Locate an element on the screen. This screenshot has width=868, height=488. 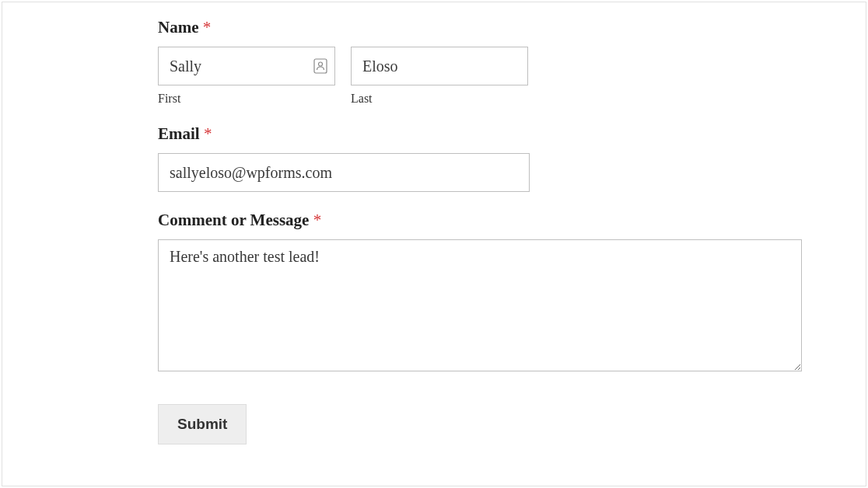
email-label: Email * is located at coordinates (434, 134).